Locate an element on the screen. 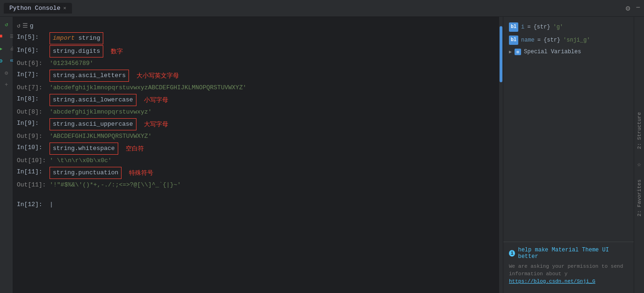 Image resolution: width=644 pixels, height=293 pixels. prompt-out11: Out[11]: is located at coordinates (33, 185).